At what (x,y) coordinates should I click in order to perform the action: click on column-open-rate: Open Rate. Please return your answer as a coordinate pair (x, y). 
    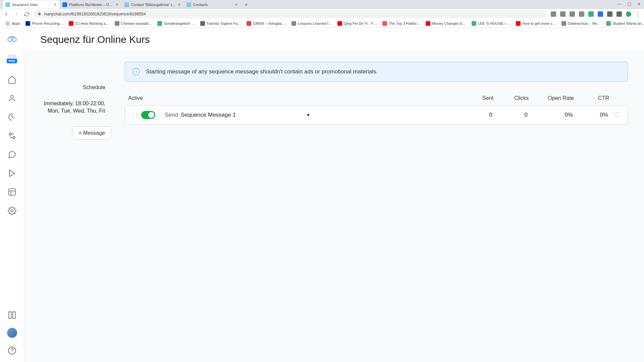
    Looking at the image, I should click on (551, 98).